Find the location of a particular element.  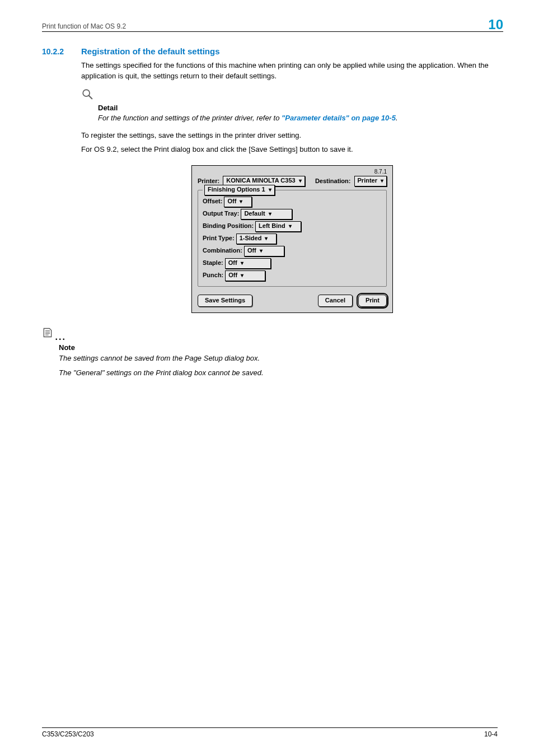

offset-select-value: Off is located at coordinates (232, 202).